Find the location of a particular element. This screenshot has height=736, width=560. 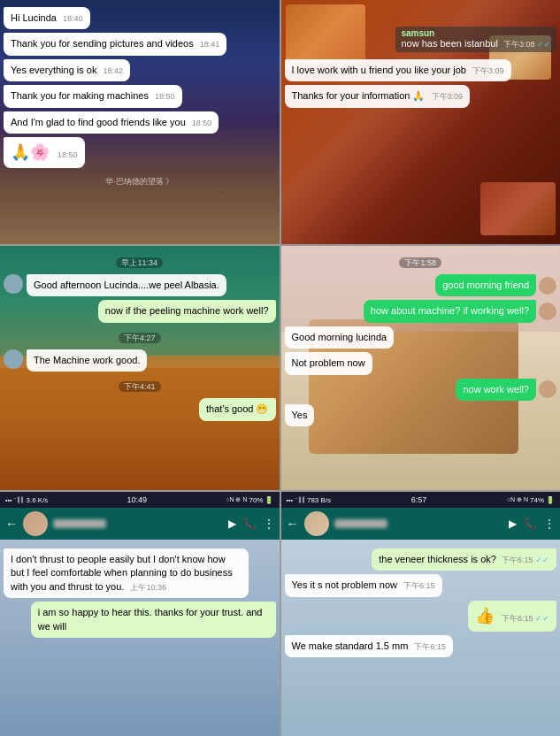

msg-not-problem: Not problem now is located at coordinates (329, 363).